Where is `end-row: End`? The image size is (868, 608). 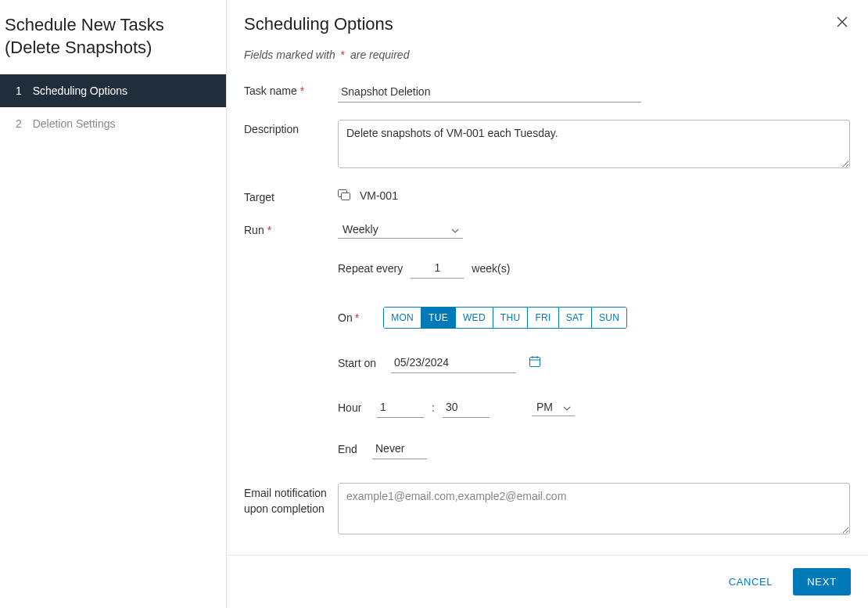
end-row: End is located at coordinates (594, 449).